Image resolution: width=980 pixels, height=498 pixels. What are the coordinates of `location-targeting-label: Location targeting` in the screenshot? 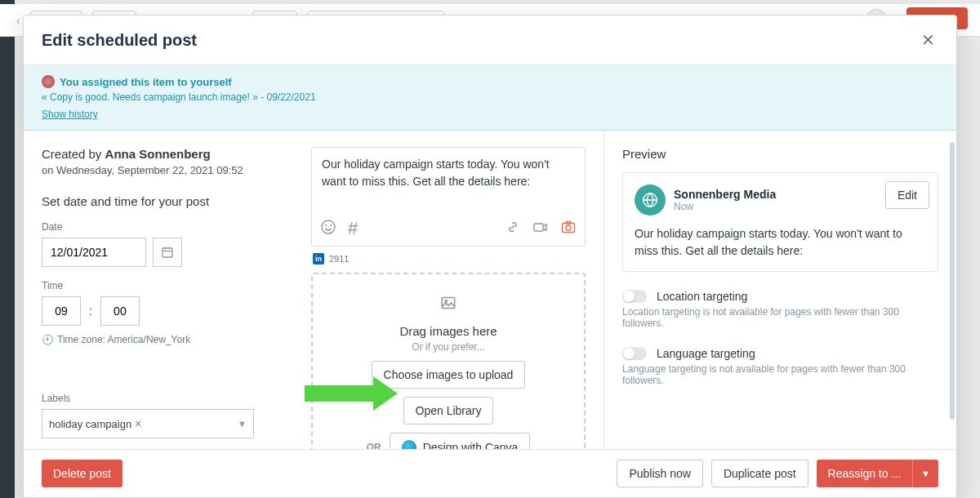 It's located at (702, 296).